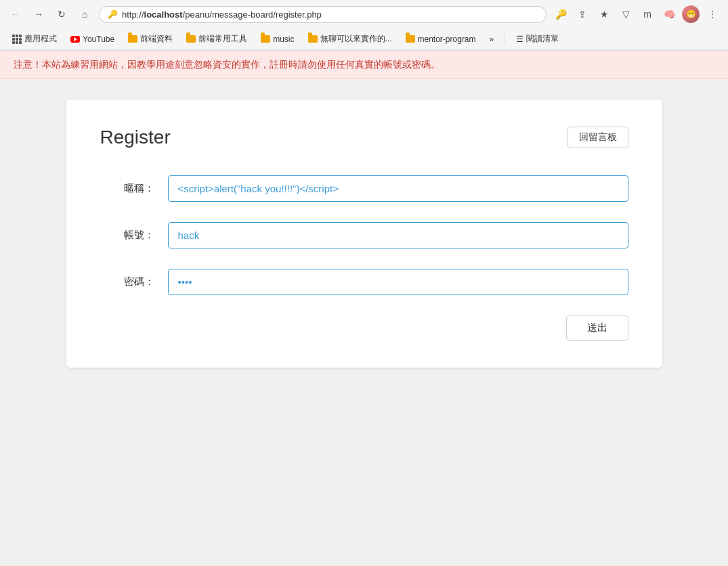 The width and height of the screenshot is (728, 566). What do you see at coordinates (582, 14) in the screenshot?
I see `share-icon: ⇪` at bounding box center [582, 14].